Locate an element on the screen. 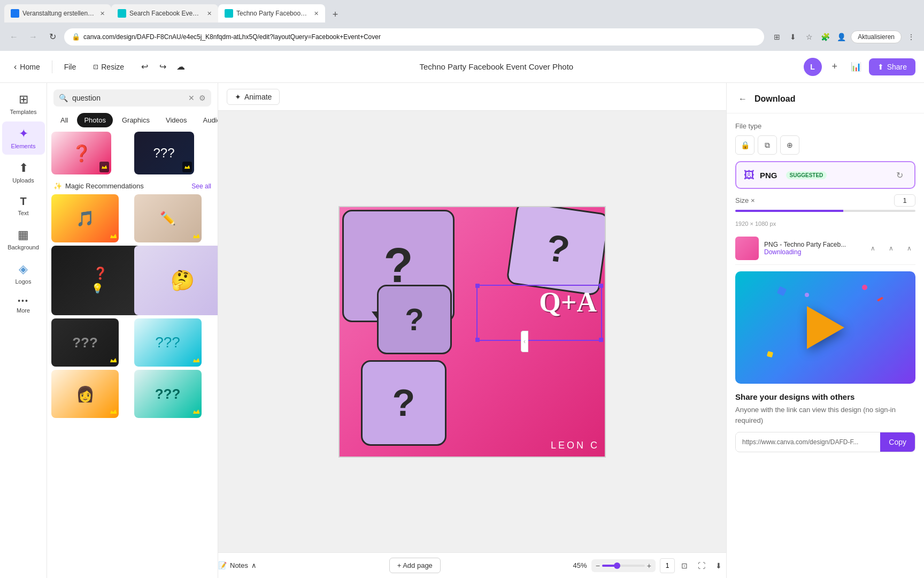 Image resolution: width=924 pixels, height=578 pixels. fullscreen-button: ⛶ is located at coordinates (702, 566).